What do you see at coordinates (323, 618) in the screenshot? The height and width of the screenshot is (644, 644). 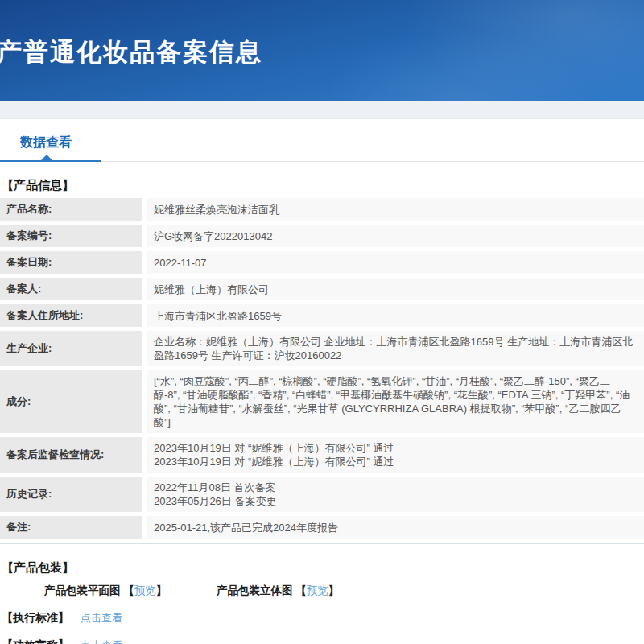 I see `exec-standard-row: 【执行标准】 点击查看` at bounding box center [323, 618].